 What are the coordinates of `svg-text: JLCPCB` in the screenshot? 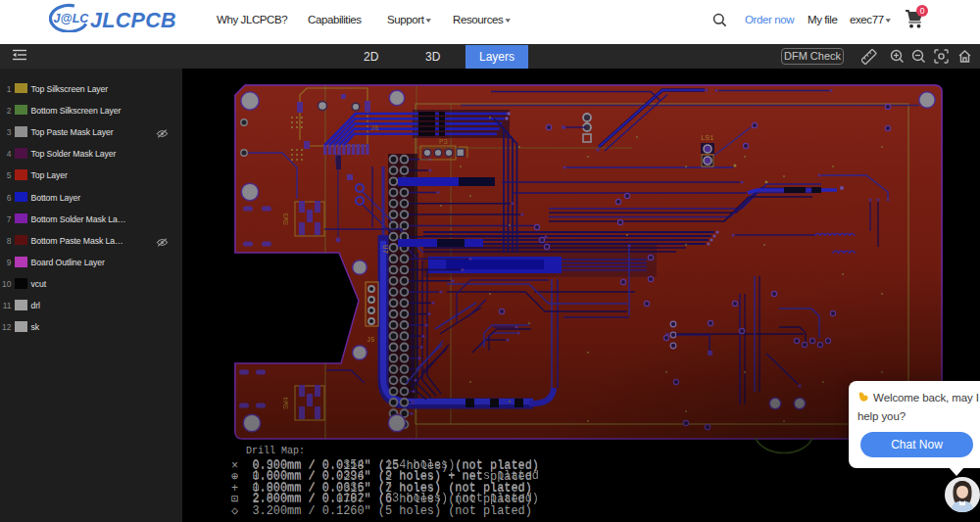 It's located at (133, 21).